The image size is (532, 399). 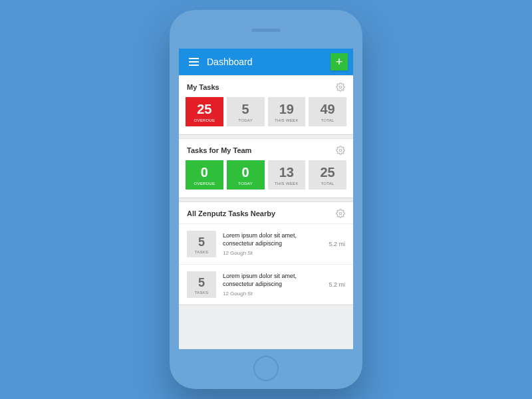 I want to click on card-header: Tasks for My Team, so click(x=266, y=150).